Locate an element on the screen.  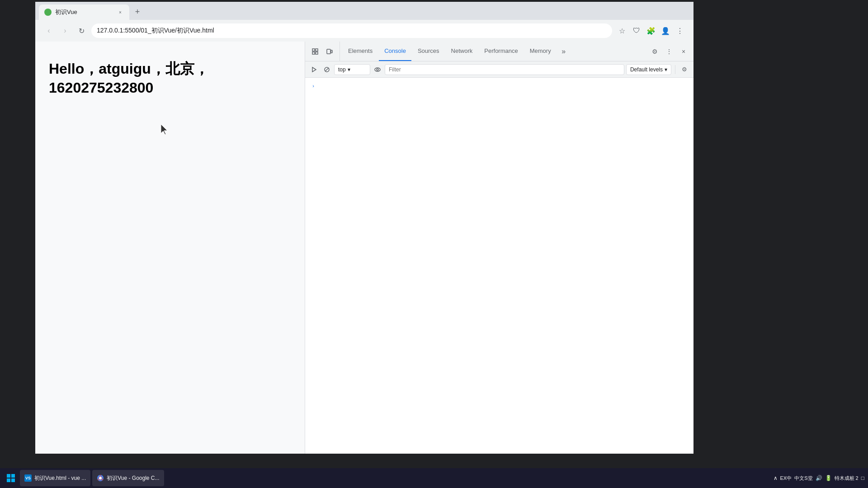
console-run-button is located at coordinates (314, 70).